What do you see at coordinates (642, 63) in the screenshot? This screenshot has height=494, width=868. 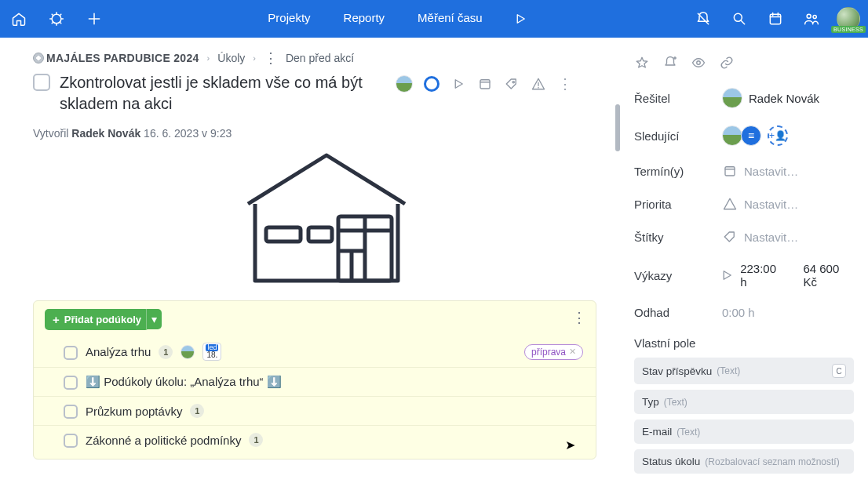 I see `star-icon` at bounding box center [642, 63].